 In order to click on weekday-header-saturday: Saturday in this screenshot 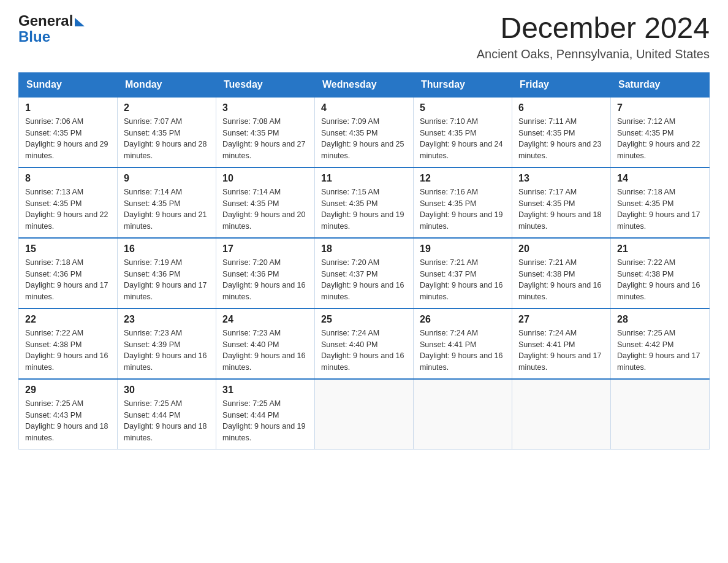, I will do `click(661, 85)`.